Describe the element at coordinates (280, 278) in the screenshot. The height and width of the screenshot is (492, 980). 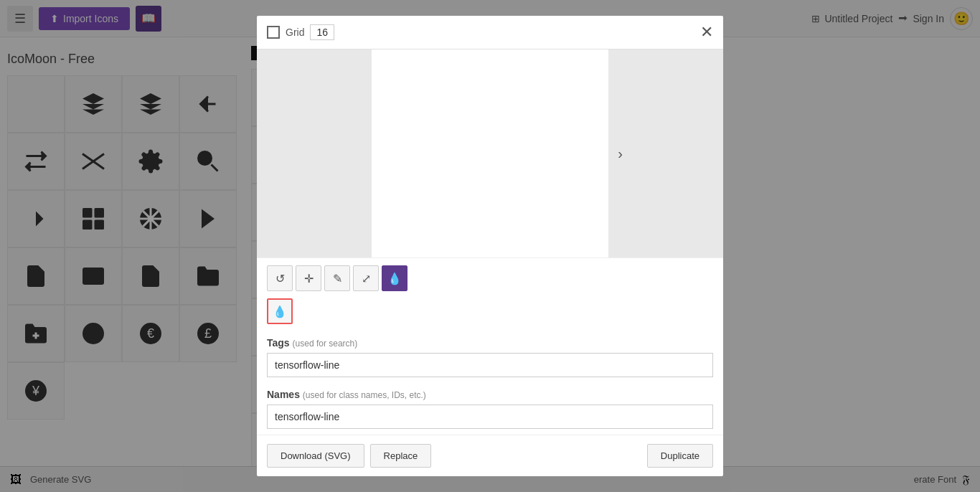
I see `rotate-tool-button: ↺` at that location.